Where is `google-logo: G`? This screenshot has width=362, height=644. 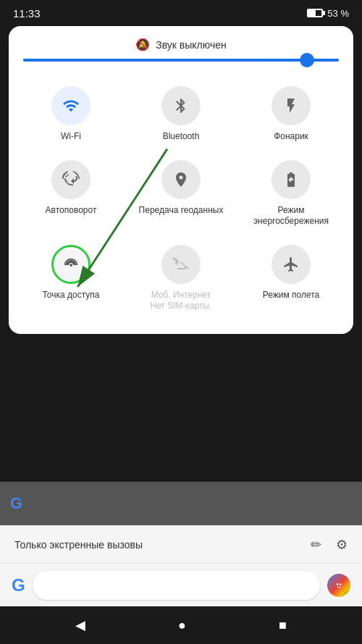
google-logo: G is located at coordinates (19, 585).